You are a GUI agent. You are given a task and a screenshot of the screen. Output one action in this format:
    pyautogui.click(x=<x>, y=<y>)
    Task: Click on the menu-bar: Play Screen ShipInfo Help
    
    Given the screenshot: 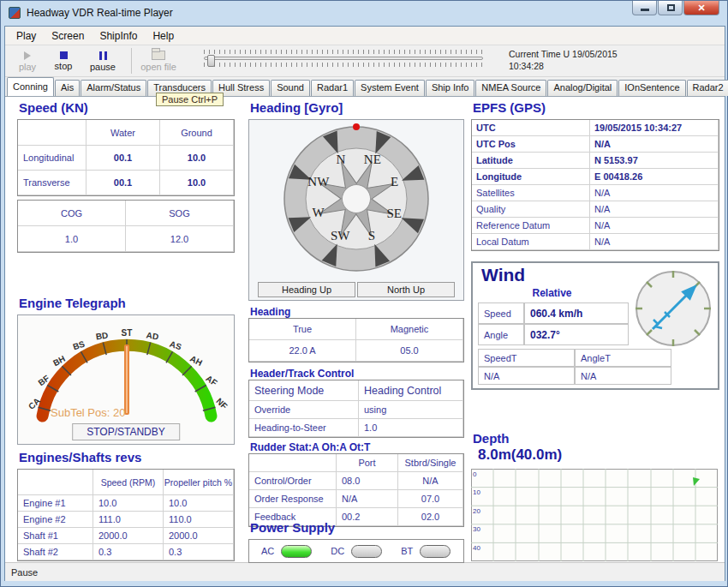 What is the action you would take?
    pyautogui.click(x=365, y=36)
    